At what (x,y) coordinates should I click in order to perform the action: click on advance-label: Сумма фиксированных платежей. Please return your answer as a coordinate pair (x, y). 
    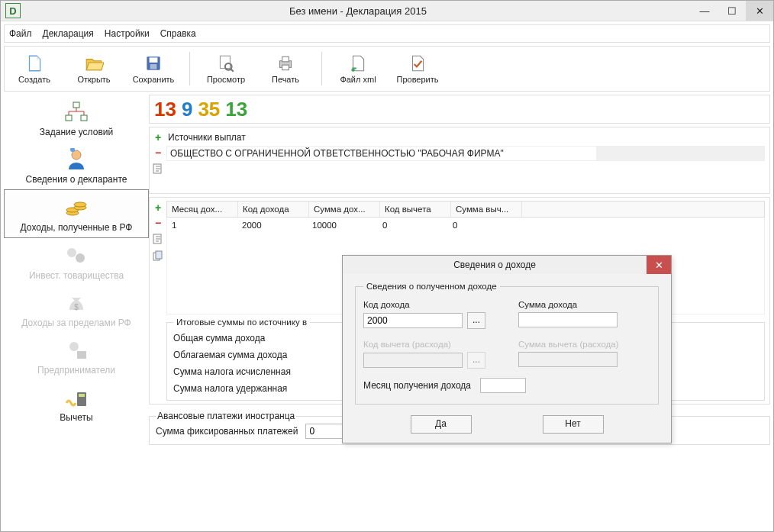
    Looking at the image, I should click on (227, 431).